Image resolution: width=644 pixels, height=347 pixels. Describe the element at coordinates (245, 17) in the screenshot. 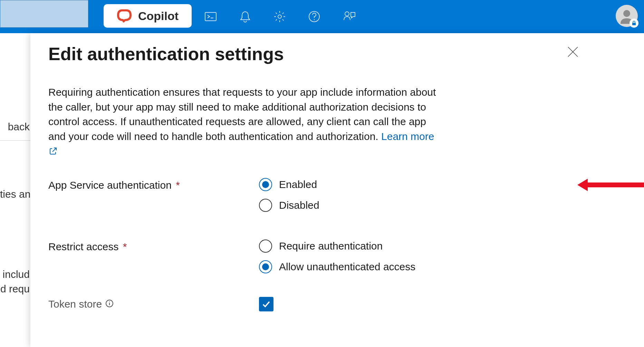

I see `notifications-icon` at that location.